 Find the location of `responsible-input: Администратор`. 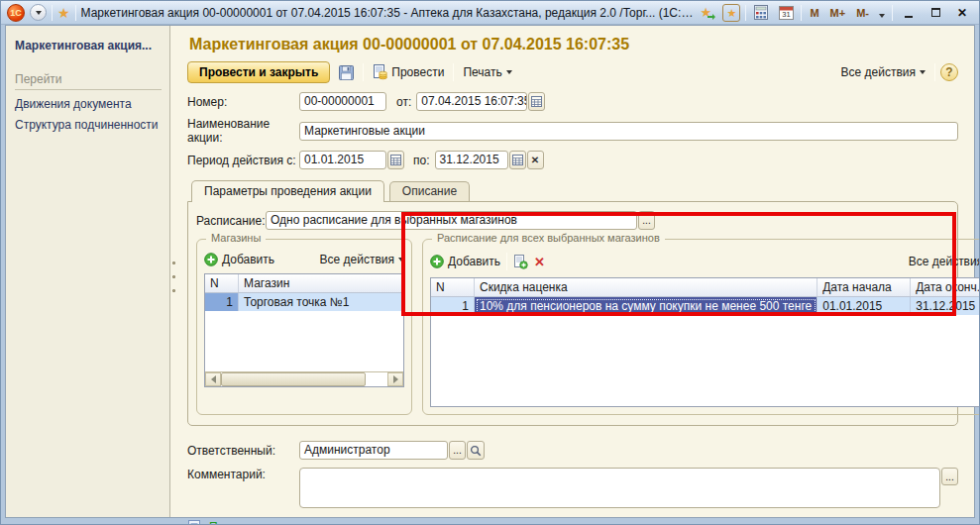

responsible-input: Администратор is located at coordinates (374, 450).